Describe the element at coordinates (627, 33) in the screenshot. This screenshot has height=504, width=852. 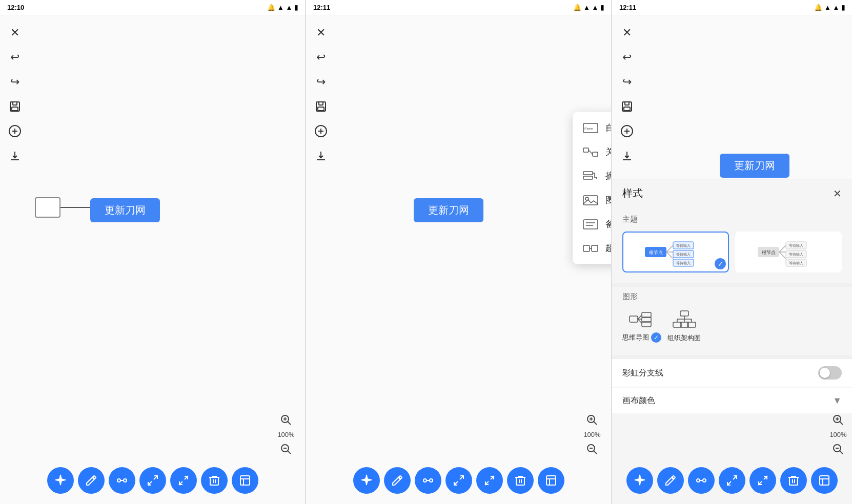
I see `close-button-3: ✕` at that location.